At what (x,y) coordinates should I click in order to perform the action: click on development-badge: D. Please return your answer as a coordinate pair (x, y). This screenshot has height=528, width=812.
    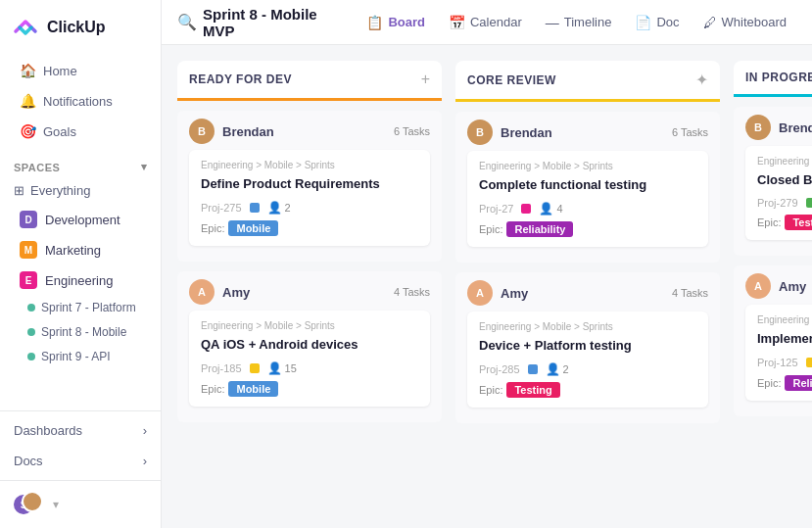
    Looking at the image, I should click on (28, 219).